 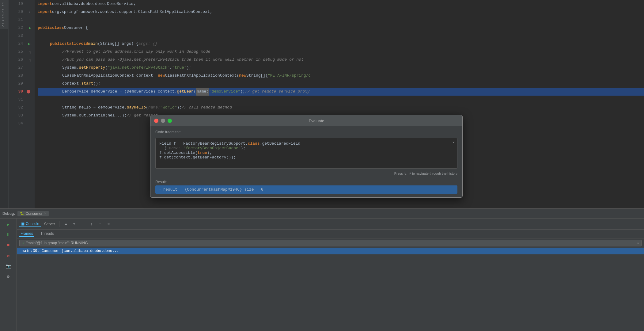 I want to click on step-over-btn: ↷, so click(x=74, y=224).